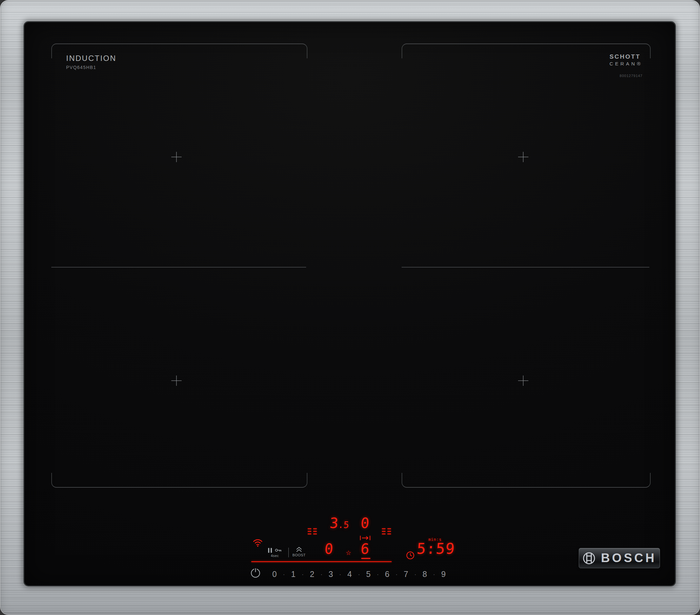 This screenshot has height=615, width=700. I want to click on pause-lock-hold-label: 4sec, so click(275, 556).